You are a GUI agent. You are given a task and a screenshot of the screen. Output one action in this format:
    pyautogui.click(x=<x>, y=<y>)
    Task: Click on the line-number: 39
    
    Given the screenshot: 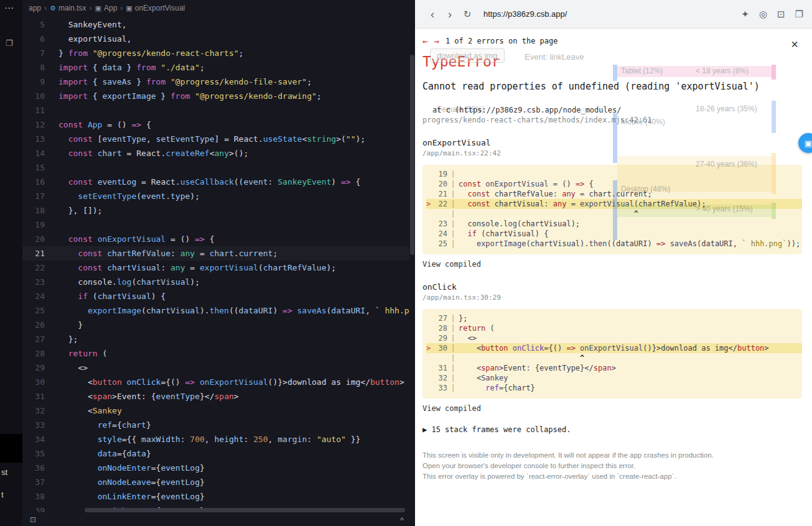 What is the action you would take?
    pyautogui.click(x=40, y=508)
    